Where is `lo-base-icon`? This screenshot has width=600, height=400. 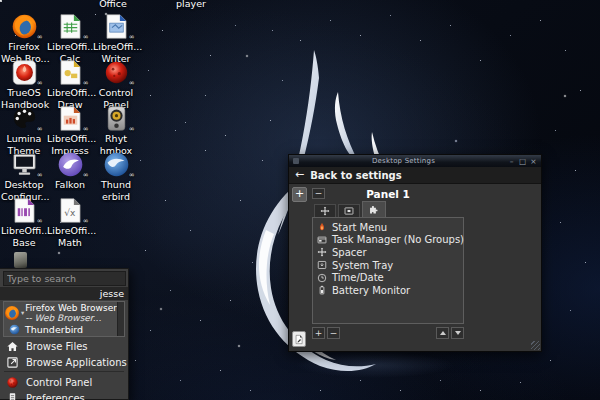 lo-base-icon is located at coordinates (24, 210).